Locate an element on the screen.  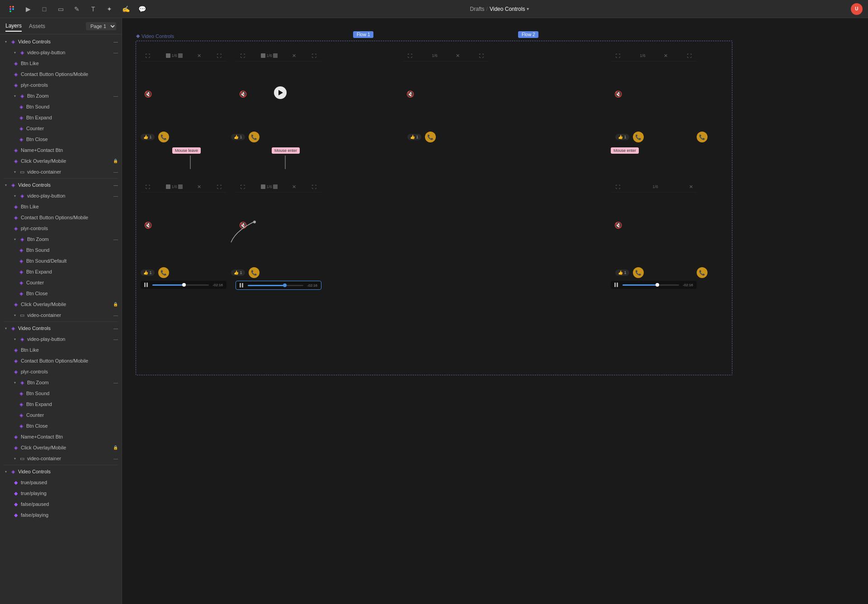
like-badge-4: 👍 1 is located at coordinates (622, 137).